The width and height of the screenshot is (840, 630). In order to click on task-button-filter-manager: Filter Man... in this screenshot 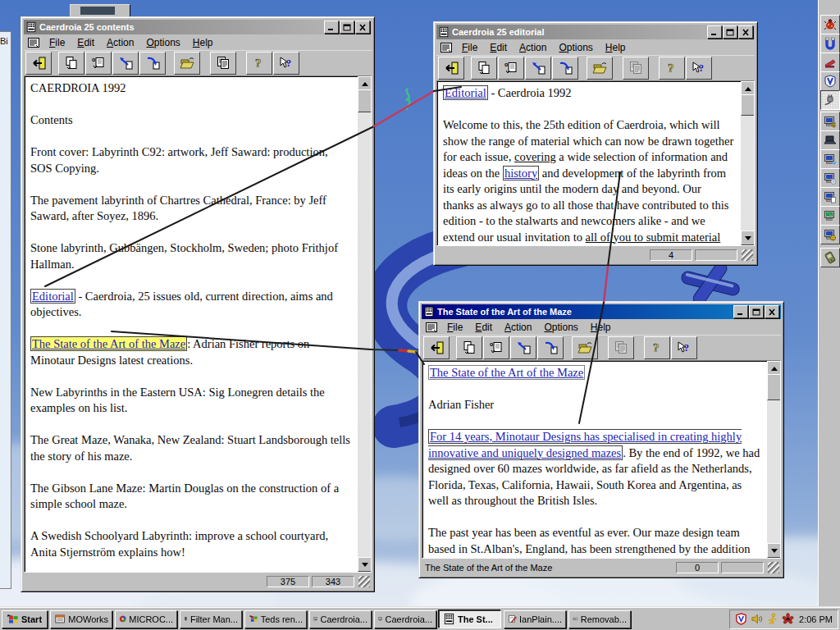, I will do `click(211, 619)`.